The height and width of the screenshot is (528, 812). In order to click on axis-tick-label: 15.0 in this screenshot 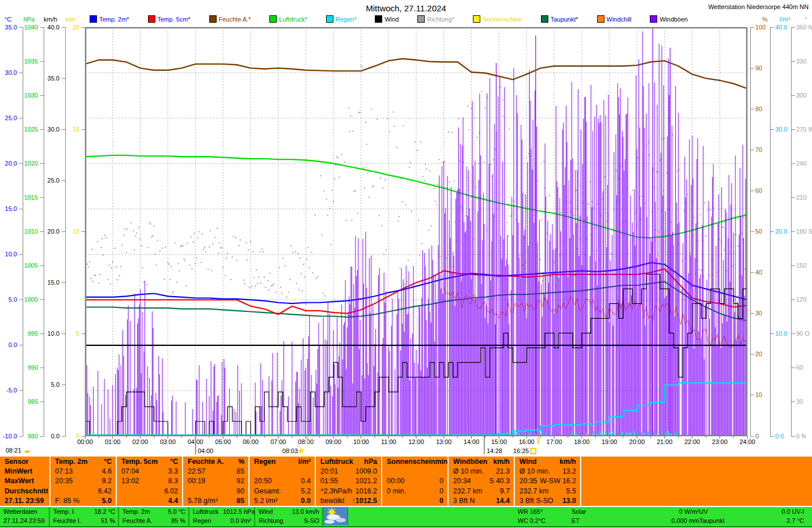, I will do `click(9, 209)`.